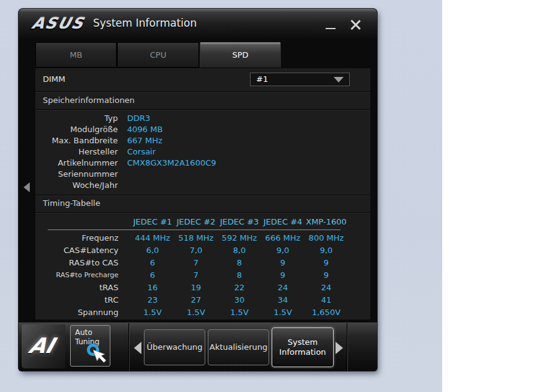 The height and width of the screenshot is (392, 534). I want to click on info-value: CMX8GX3M2A1600C9, so click(172, 163).